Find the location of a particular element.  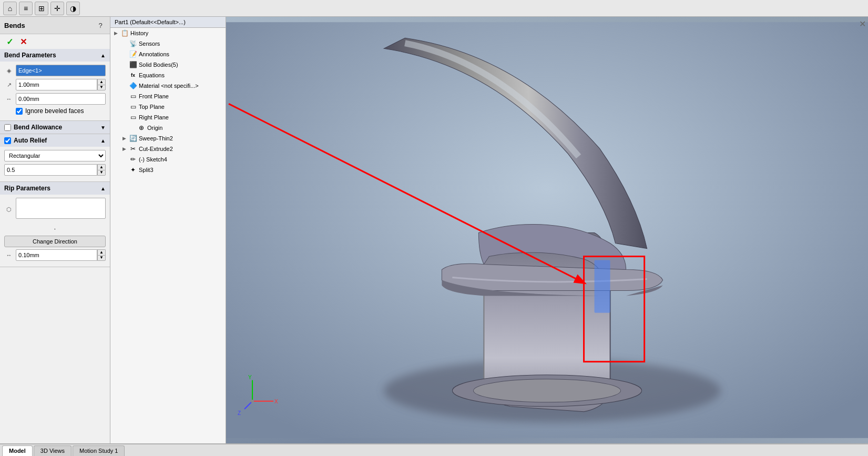

tab-3d-views: 3D Views is located at coordinates (53, 451).